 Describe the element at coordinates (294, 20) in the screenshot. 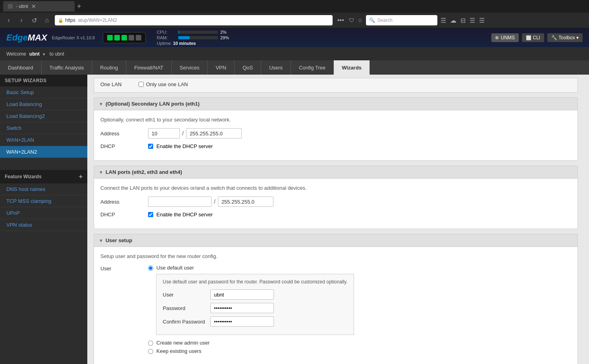

I see `browser-toolbar: ‹ › ↺ ⌂ 🔒 https atup/WAN+2LAN2 ••• 🛡 ☆ 🔍…` at that location.